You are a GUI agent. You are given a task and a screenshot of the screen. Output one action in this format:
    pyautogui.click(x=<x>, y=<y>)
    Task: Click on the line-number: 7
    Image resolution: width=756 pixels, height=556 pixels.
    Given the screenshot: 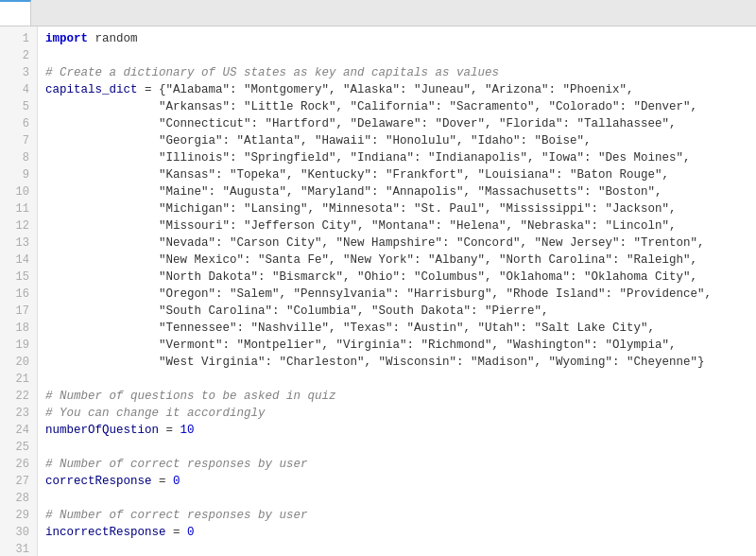 What is the action you would take?
    pyautogui.click(x=19, y=141)
    